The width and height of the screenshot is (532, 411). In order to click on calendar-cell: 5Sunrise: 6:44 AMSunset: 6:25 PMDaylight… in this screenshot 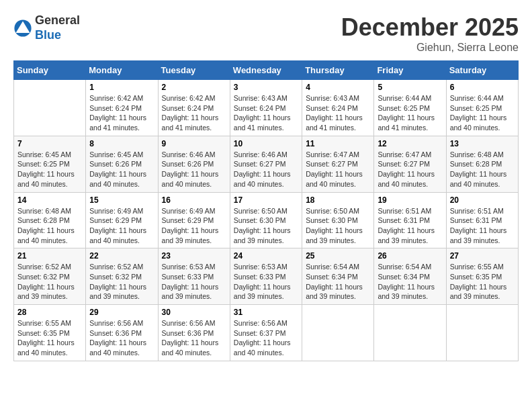, I will do `click(410, 108)`.